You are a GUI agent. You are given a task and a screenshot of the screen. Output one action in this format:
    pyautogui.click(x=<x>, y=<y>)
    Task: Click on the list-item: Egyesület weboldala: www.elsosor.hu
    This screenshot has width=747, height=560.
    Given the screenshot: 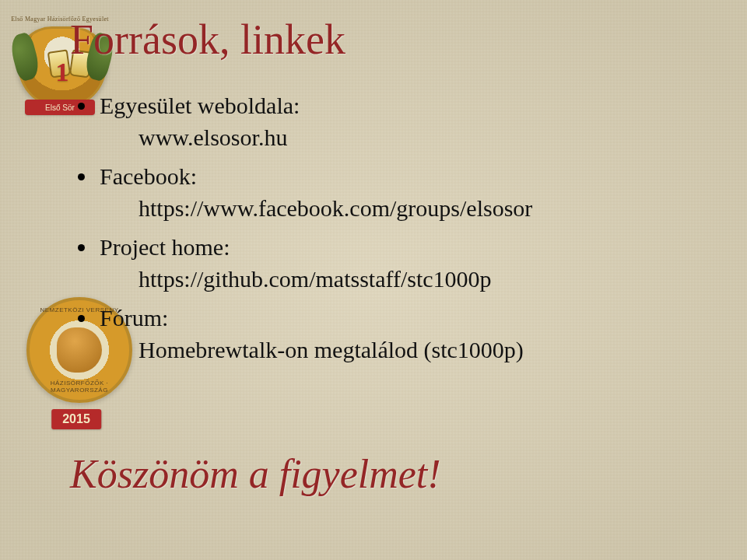 What is the action you would take?
    pyautogui.click(x=400, y=121)
    